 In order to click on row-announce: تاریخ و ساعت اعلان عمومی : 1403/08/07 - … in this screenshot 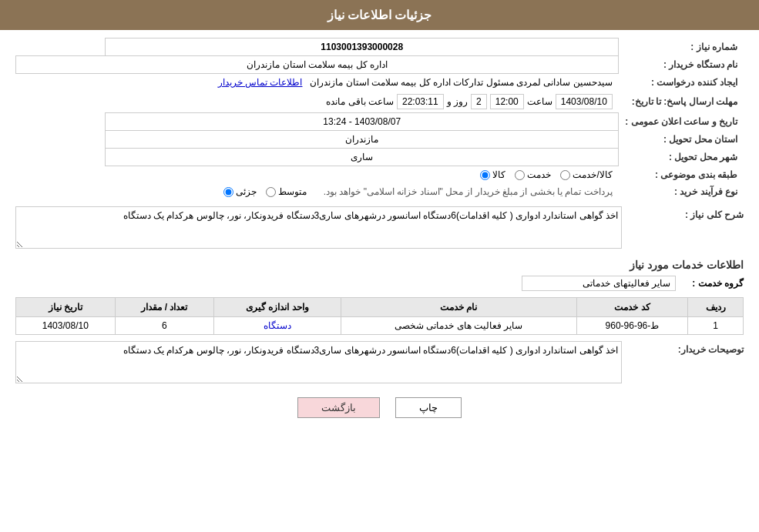, I will do `click(381, 122)`.